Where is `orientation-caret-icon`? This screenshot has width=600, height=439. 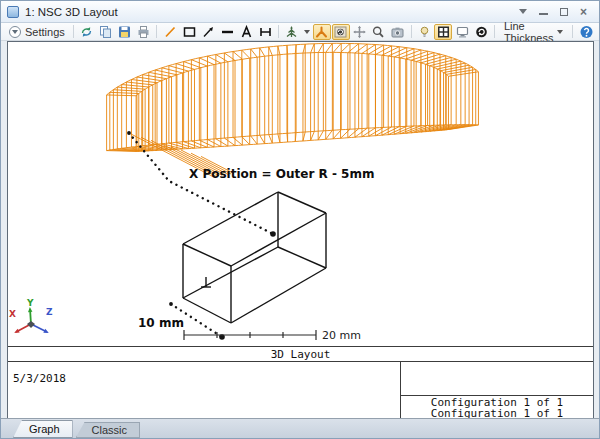
orientation-caret-icon is located at coordinates (307, 32).